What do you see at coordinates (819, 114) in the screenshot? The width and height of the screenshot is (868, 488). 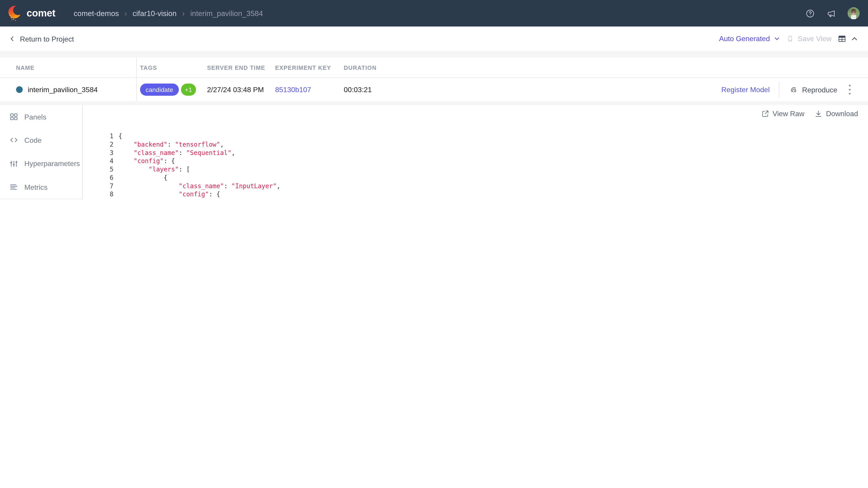 I see `download-icon` at bounding box center [819, 114].